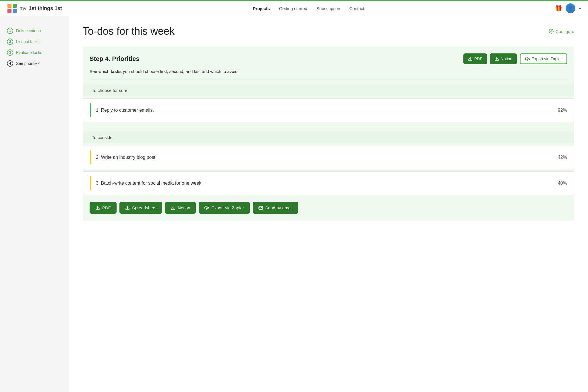  Describe the element at coordinates (503, 59) in the screenshot. I see `notion-button-top: Notion` at that location.